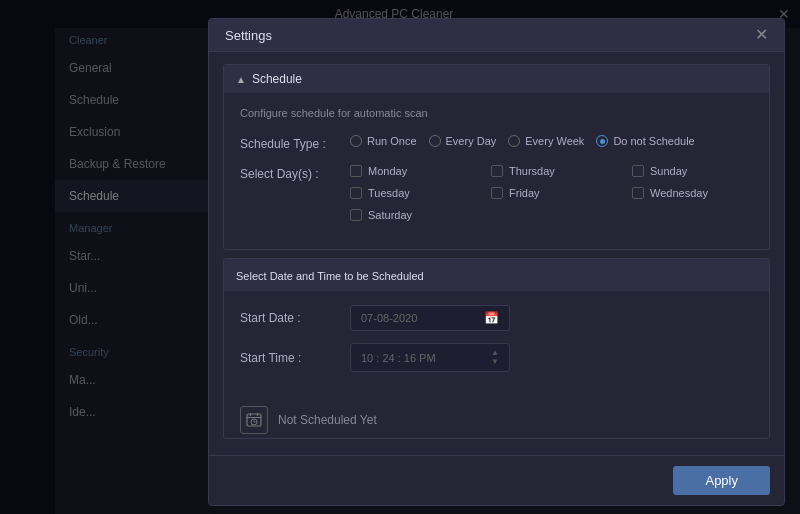 This screenshot has width=800, height=514. I want to click on days-checkboxes: Monday Thursday Sunday, so click(552, 193).